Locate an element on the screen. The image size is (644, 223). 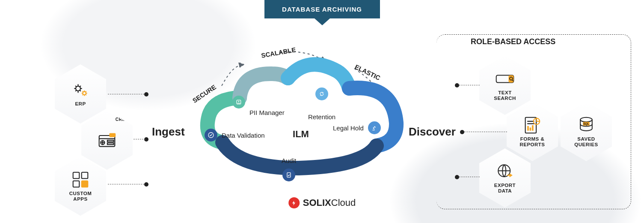
hex-text-search-label: TEXT SEARCH is located at coordinates (505, 96).